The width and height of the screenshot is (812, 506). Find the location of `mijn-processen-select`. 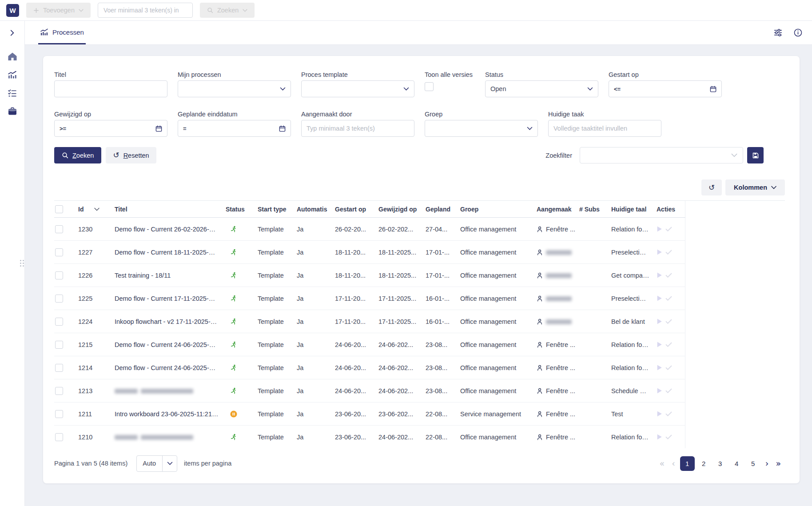

mijn-processen-select is located at coordinates (235, 89).